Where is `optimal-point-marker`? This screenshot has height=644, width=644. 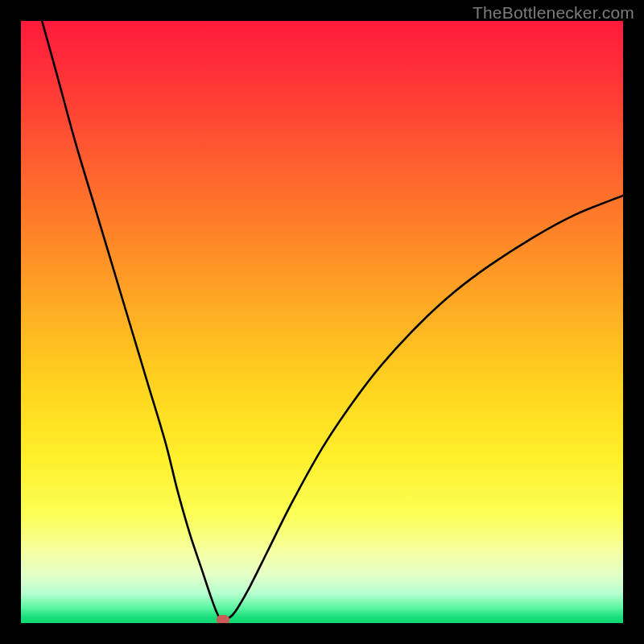
optimal-point-marker is located at coordinates (223, 620).